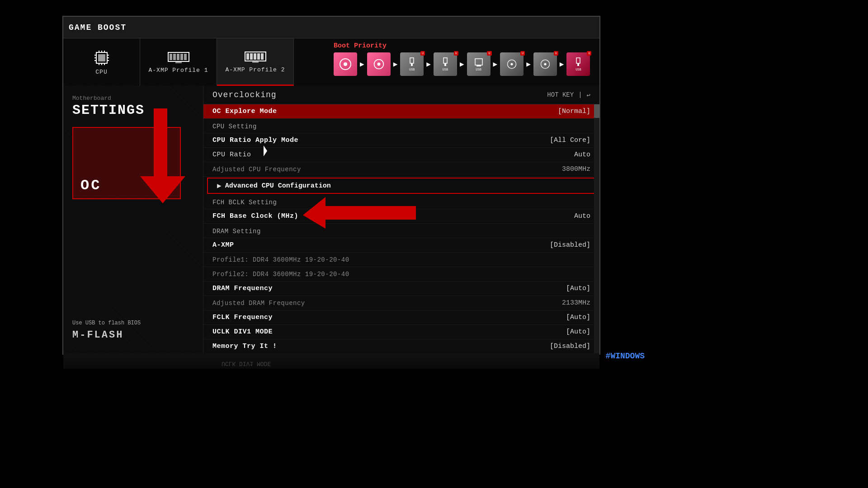 The height and width of the screenshot is (488, 868). What do you see at coordinates (265, 151) in the screenshot?
I see `mouse-cursor` at bounding box center [265, 151].